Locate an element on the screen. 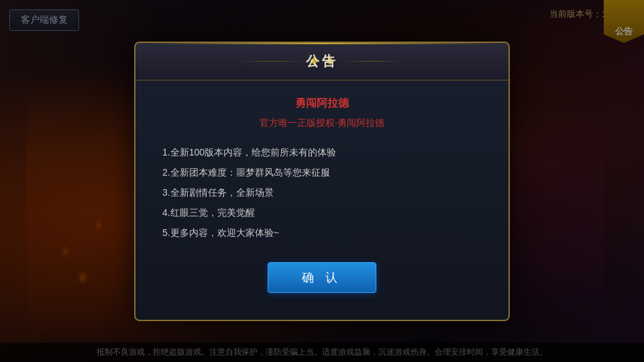 The height and width of the screenshot is (362, 644). confirm-button: 确 认 is located at coordinates (322, 278).